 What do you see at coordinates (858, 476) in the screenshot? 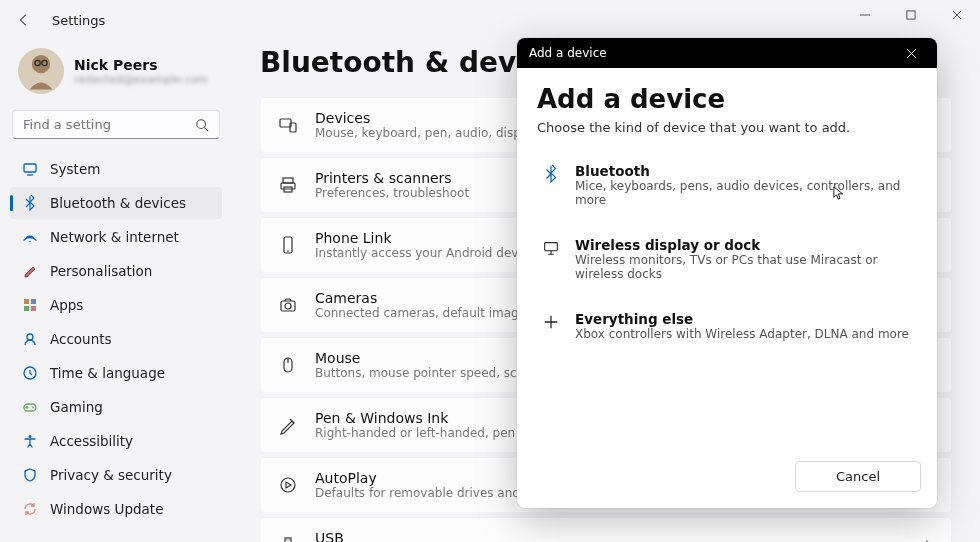
I see `cancel-button: Cancel` at bounding box center [858, 476].